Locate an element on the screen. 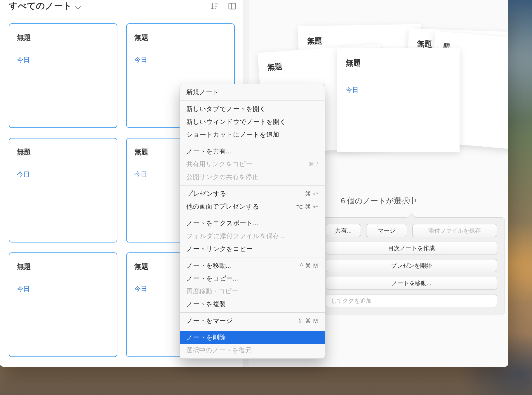 The height and width of the screenshot is (395, 532). context-menu-item: 再度移動・コピー is located at coordinates (252, 291).